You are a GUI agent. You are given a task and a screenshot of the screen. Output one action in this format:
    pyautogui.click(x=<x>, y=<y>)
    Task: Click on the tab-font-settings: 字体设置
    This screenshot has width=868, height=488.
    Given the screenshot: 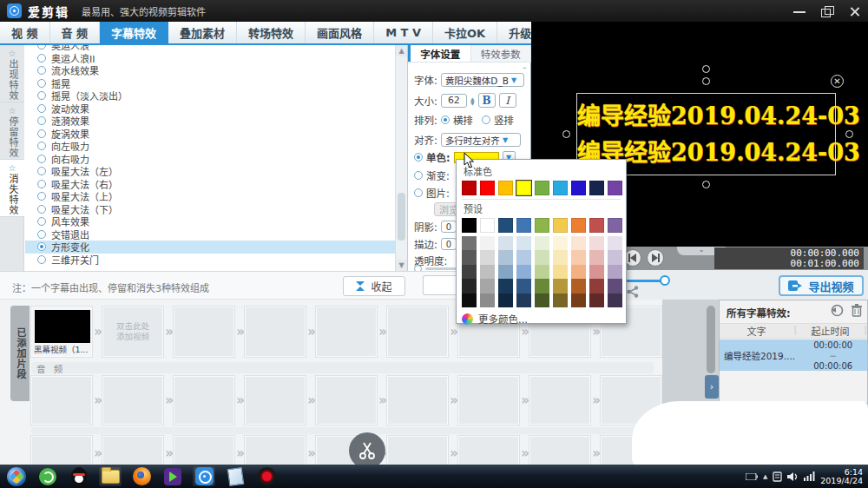 What is the action you would take?
    pyautogui.click(x=439, y=54)
    